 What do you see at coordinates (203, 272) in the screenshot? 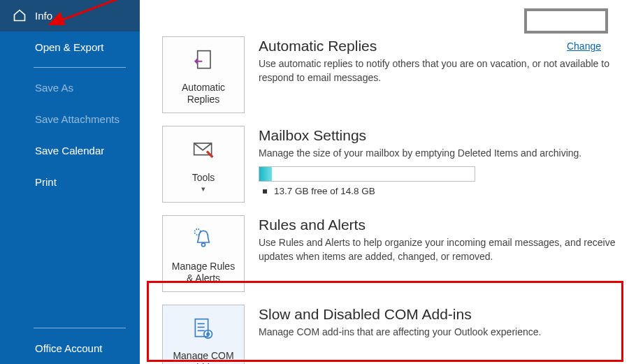
I see `tile-label: Manage Rules & Alerts` at bounding box center [203, 272].